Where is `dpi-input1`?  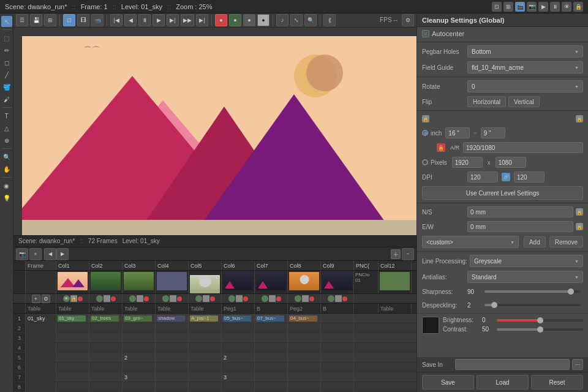 dpi-input1 is located at coordinates (483, 177).